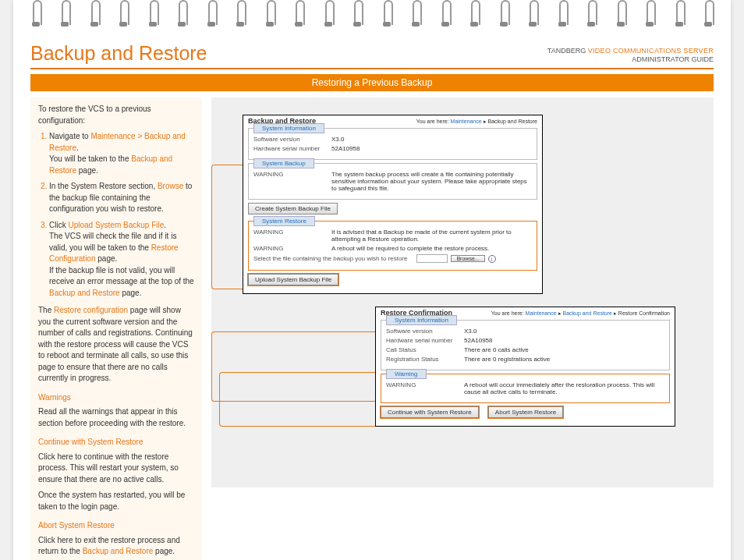  What do you see at coordinates (432, 236) in the screenshot?
I see `text-restore-warning-1: It is advised that a Backup be made of t…` at bounding box center [432, 236].